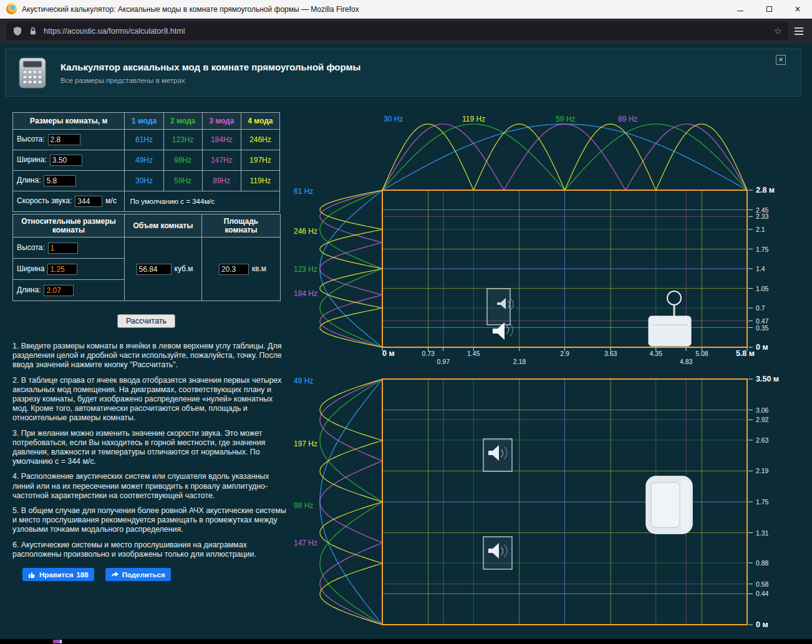 This screenshot has height=644, width=812. What do you see at coordinates (397, 31) in the screenshot?
I see `url-bar: https://acoustic.ua/forms/calculator8.ht…` at bounding box center [397, 31].